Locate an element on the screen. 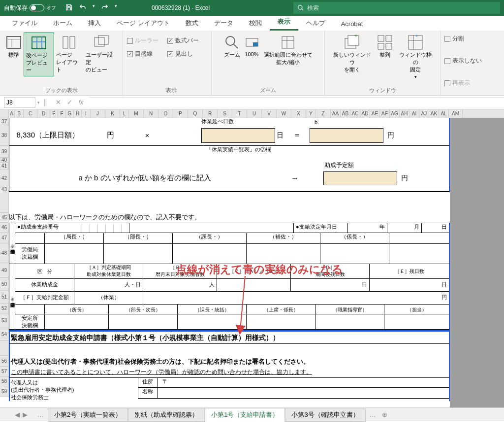  decision-date-label: ●支給決定年月日 is located at coordinates (320, 228).